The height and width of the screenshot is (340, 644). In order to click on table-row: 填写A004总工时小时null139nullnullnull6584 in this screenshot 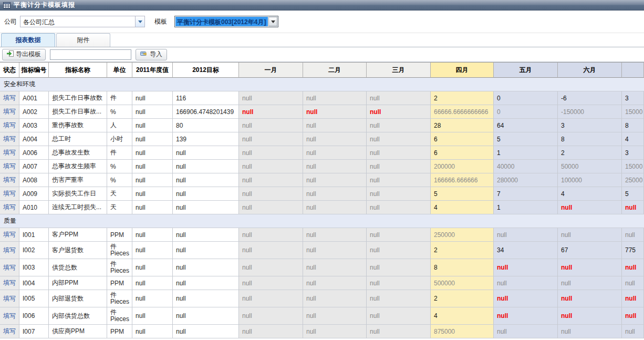, I will do `click(322, 139)`.